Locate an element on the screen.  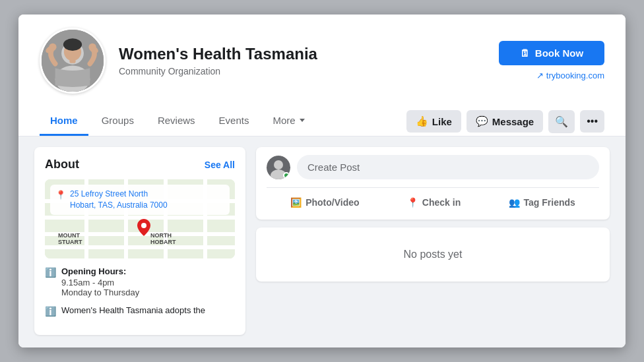
more-options-button: ••• is located at coordinates (593, 121).